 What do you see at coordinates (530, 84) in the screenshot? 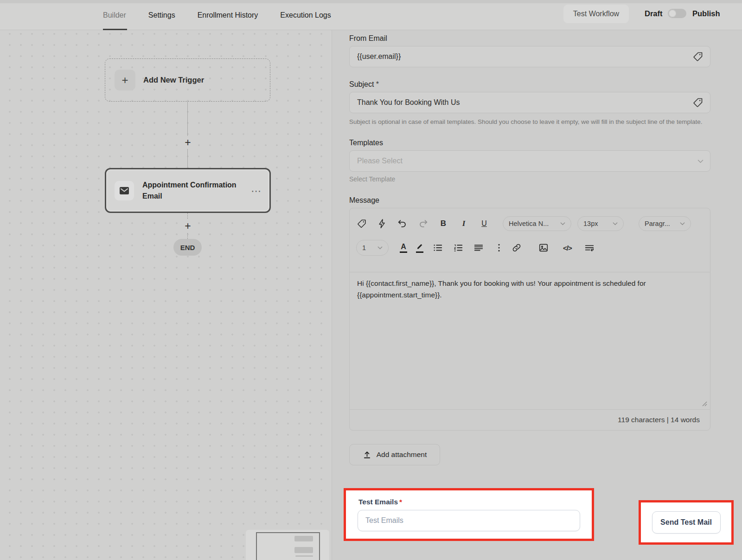
I see `subject-label: Subject *` at bounding box center [530, 84].